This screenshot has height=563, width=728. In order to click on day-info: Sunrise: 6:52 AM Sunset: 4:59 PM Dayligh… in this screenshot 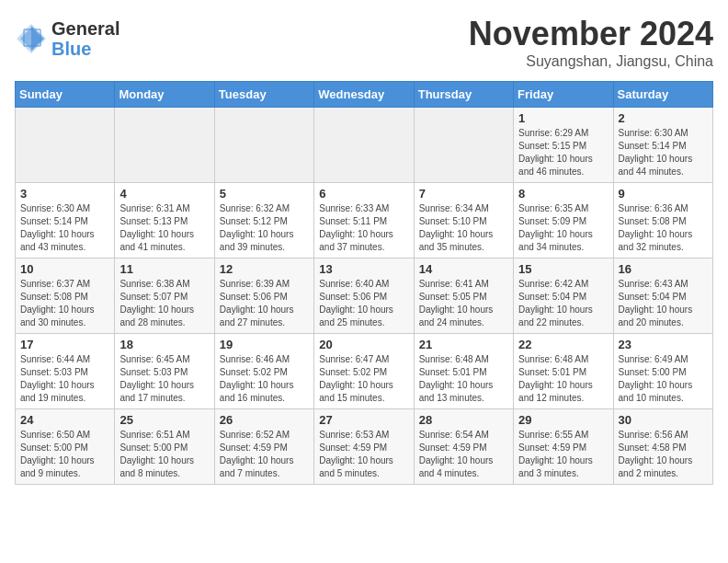, I will do `click(265, 454)`.